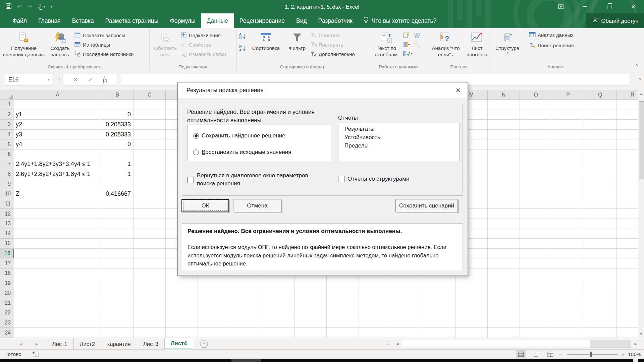 The width and height of the screenshot is (644, 362). Describe the element at coordinates (568, 115) in the screenshot. I see `cell-P2` at that location.